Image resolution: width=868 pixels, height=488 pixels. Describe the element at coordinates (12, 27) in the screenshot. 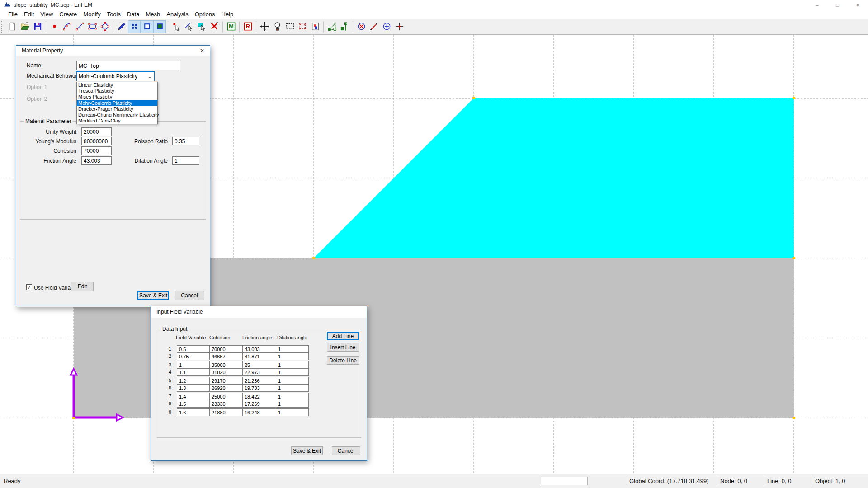

I see `new-file-icon` at that location.